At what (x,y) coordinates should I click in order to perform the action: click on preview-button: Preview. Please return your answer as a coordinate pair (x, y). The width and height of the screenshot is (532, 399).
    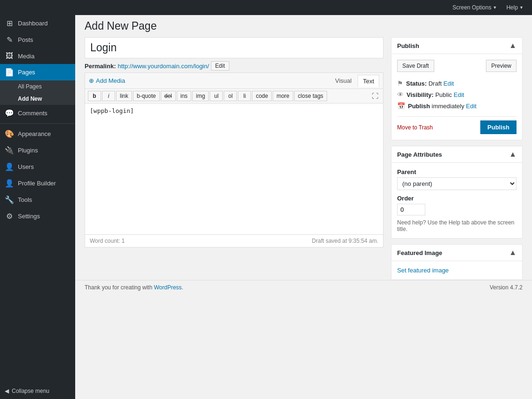
    Looking at the image, I should click on (501, 66).